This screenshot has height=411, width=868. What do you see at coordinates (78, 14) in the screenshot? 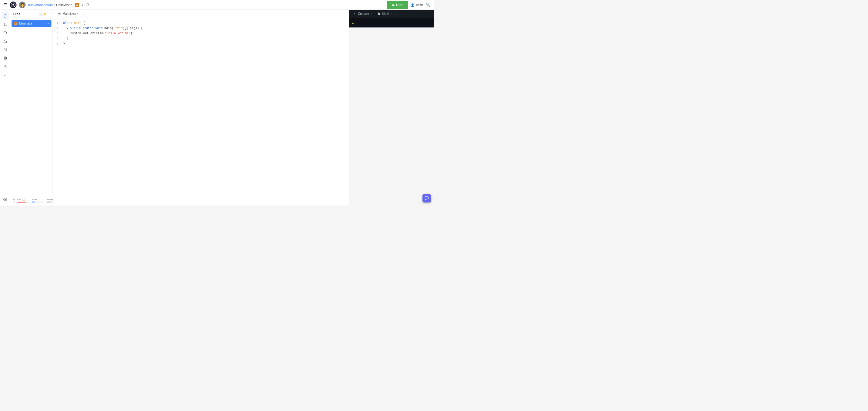
I see `tab-close-icon: ✕` at bounding box center [78, 14].